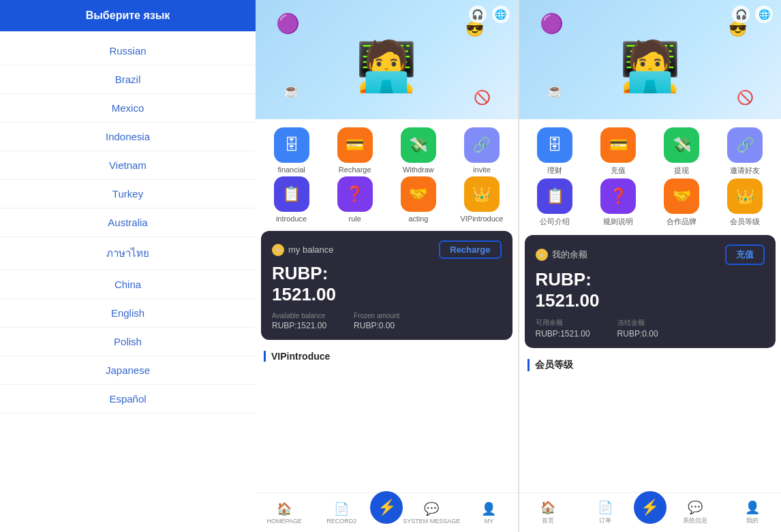 The width and height of the screenshot is (781, 532). Describe the element at coordinates (284, 521) in the screenshot. I see `nav-label-HOMEPAGE: HOMEPAGE` at that location.